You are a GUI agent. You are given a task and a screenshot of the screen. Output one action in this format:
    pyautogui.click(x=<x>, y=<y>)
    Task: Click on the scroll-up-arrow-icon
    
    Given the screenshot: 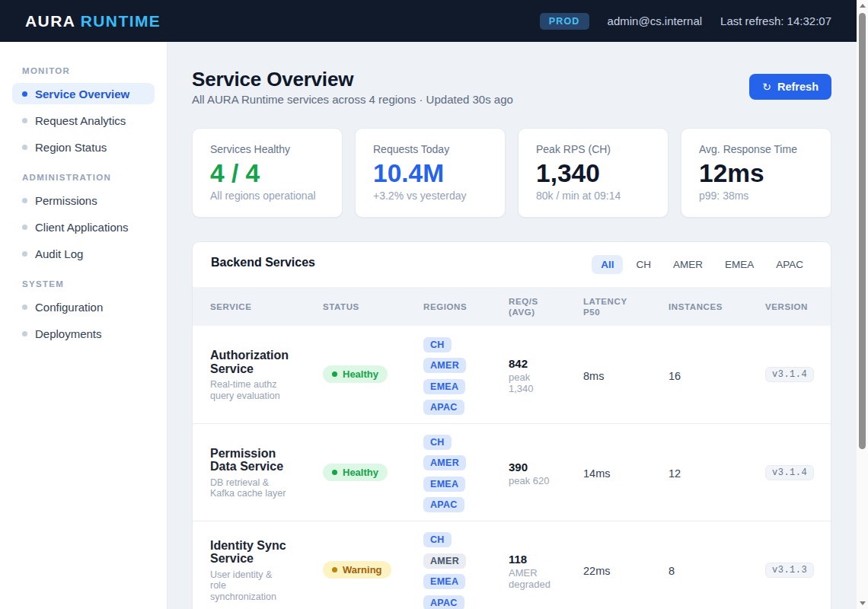 What is the action you would take?
    pyautogui.click(x=863, y=6)
    